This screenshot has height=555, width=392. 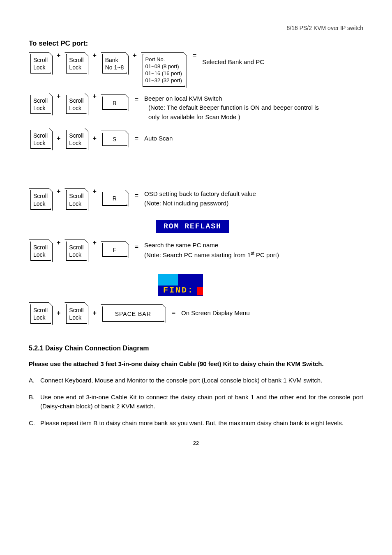 What do you see at coordinates (196, 402) in the screenshot?
I see `list-item: B.Use one end of 3-in-one Cable Kit to c…` at bounding box center [196, 402].